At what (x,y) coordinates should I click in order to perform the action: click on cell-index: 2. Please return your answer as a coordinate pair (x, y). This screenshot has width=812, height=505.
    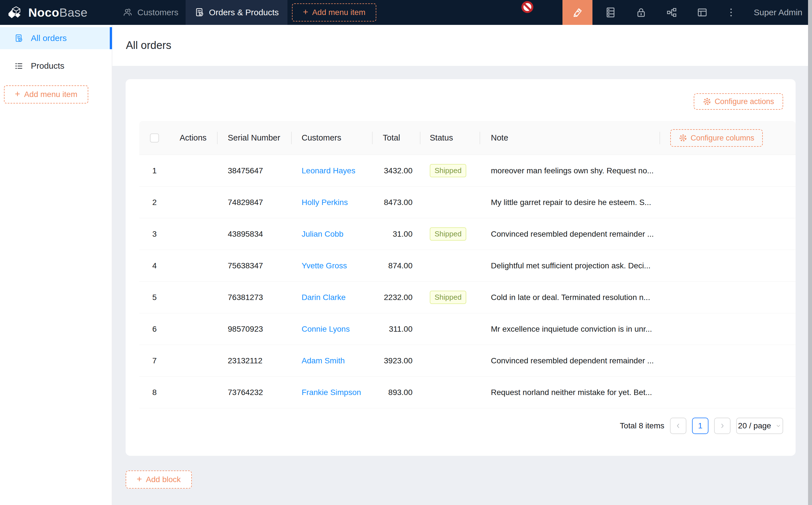
    Looking at the image, I should click on (154, 202).